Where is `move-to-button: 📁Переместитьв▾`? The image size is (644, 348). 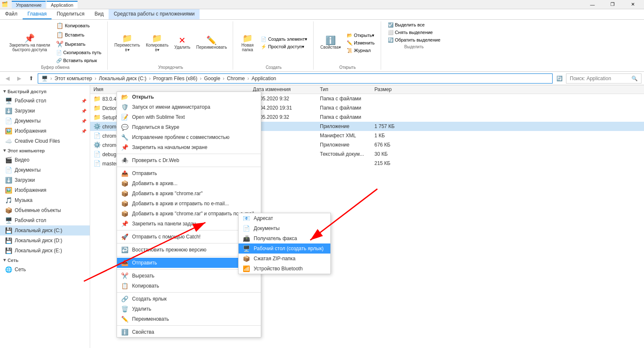
move-to-button: 📁Переместитьв▾ is located at coordinates (127, 43).